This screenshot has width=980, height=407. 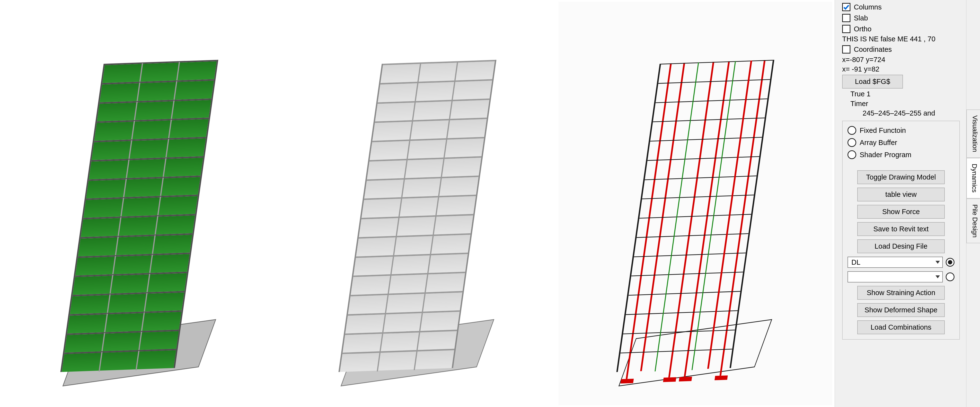 I want to click on load-case-primary-radio, so click(x=950, y=262).